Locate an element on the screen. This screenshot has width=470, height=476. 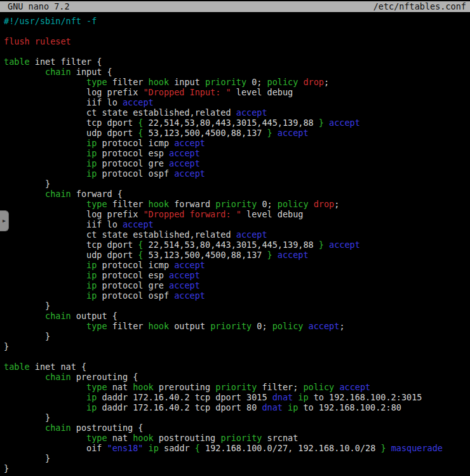
code-line: table inet nat { is located at coordinates (237, 367).